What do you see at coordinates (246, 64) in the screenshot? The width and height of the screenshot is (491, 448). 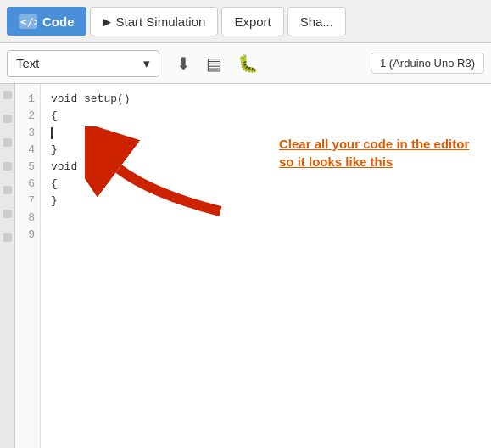 I see `secondary-toolbar: Text ▾ ⬇ ▤ 🐛 1 (Arduino Uno R3)` at bounding box center [246, 64].